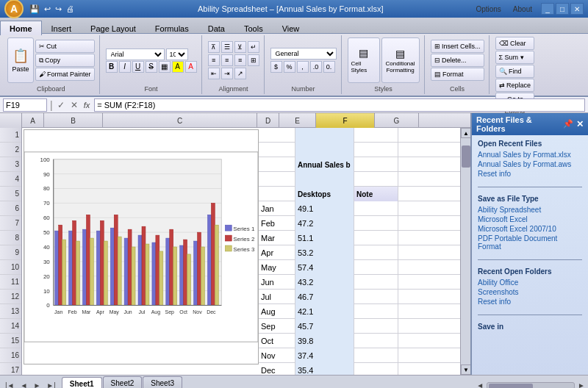  What do you see at coordinates (227, 47) in the screenshot?
I see `align-middle-button: ☰` at bounding box center [227, 47].